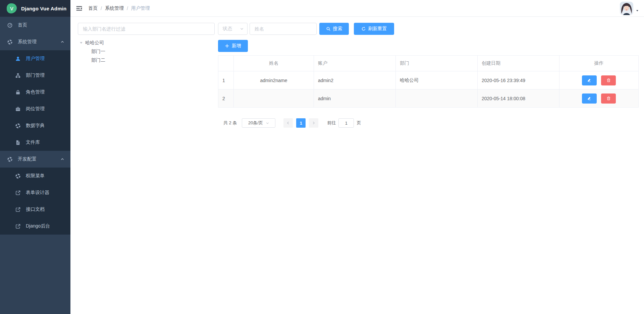 The height and width of the screenshot is (314, 644). What do you see at coordinates (146, 43) in the screenshot?
I see `tree-node-company: 哈哈公司` at bounding box center [146, 43].